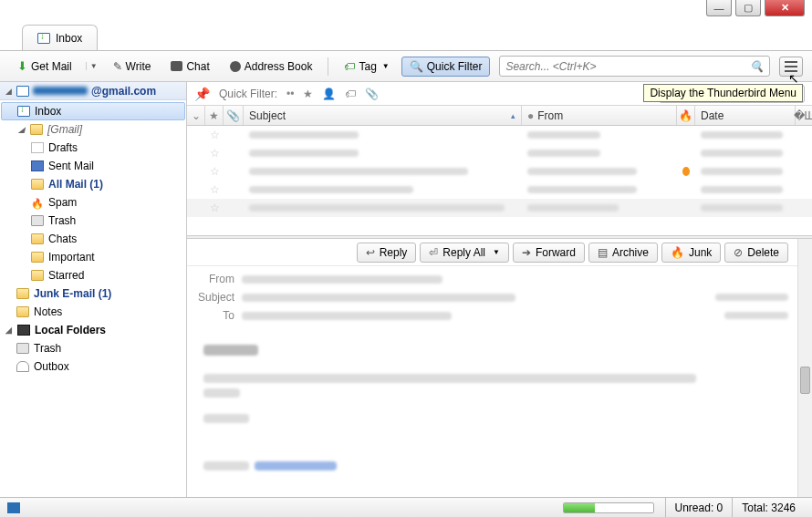 Image resolution: width=812 pixels, height=517 pixels. What do you see at coordinates (93, 148) in the screenshot?
I see `folder-drafts: Drafts` at bounding box center [93, 148].